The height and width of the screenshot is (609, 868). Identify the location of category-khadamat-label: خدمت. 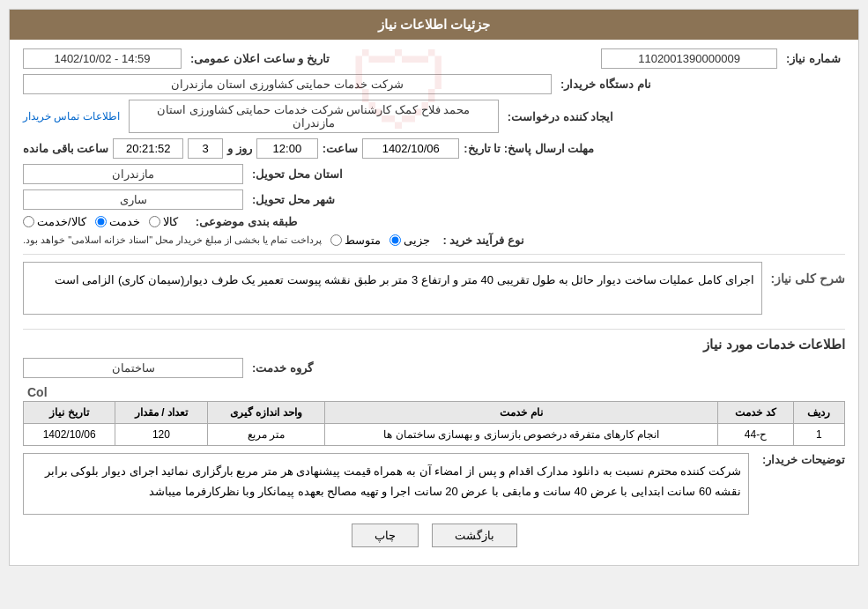
(125, 222).